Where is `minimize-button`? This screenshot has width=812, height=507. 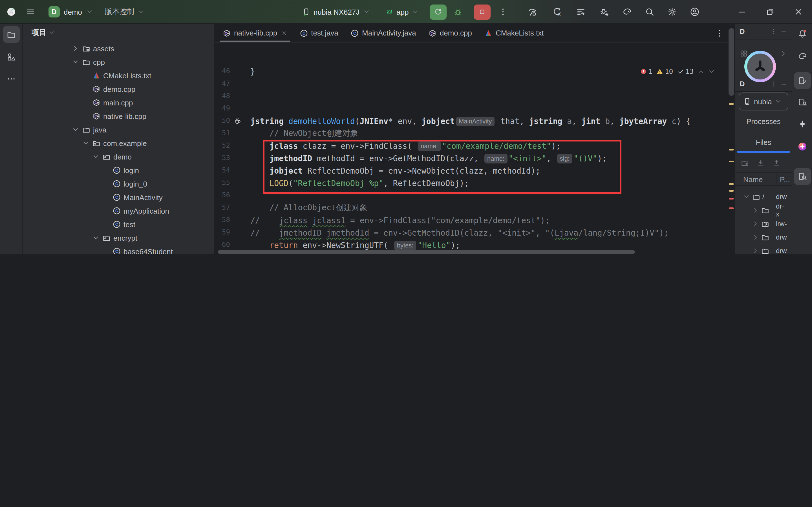
minimize-button is located at coordinates (742, 12).